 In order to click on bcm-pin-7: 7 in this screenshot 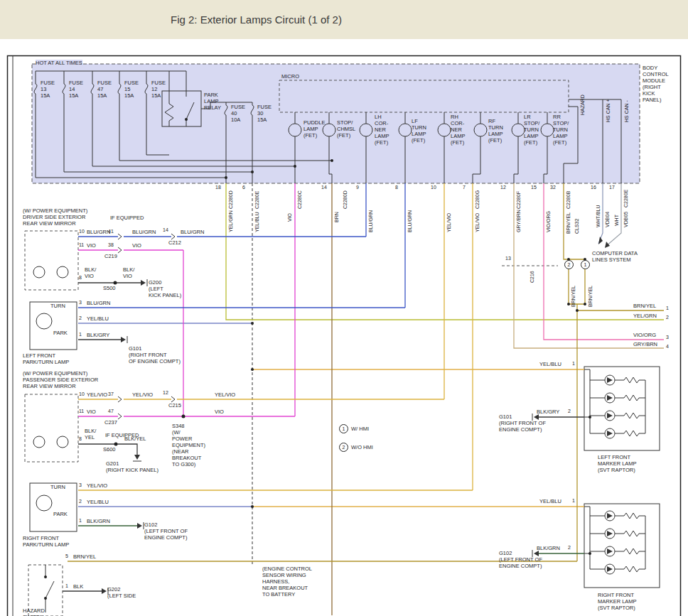, I will do `click(464, 188)`.